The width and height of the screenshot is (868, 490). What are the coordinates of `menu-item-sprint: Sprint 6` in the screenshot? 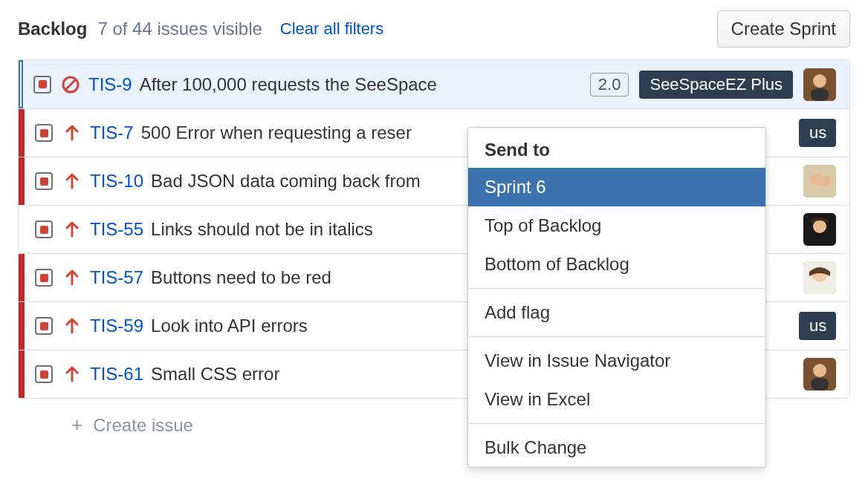 It's located at (617, 187).